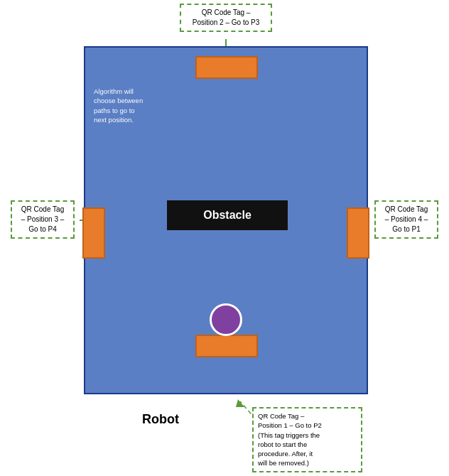 The width and height of the screenshot is (449, 476). What do you see at coordinates (126, 105) in the screenshot?
I see `algo-text: Algorithm will choose between paths to g…` at bounding box center [126, 105].